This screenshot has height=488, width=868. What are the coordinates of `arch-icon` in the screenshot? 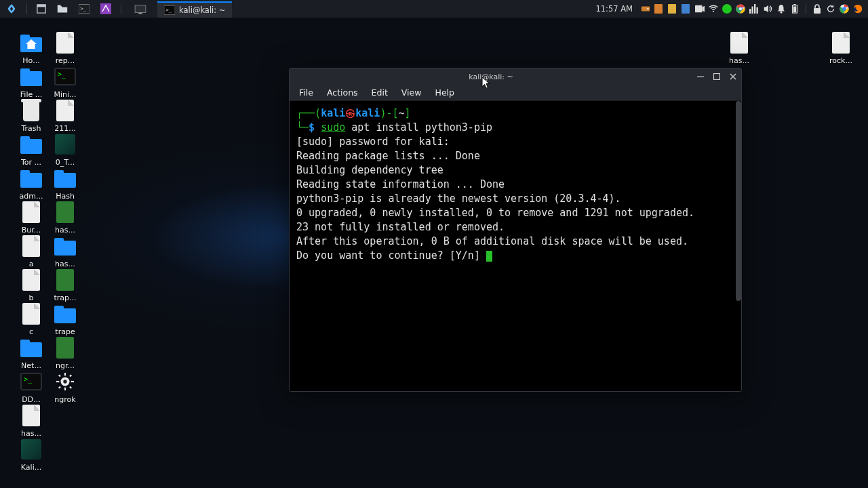 It's located at (65, 212).